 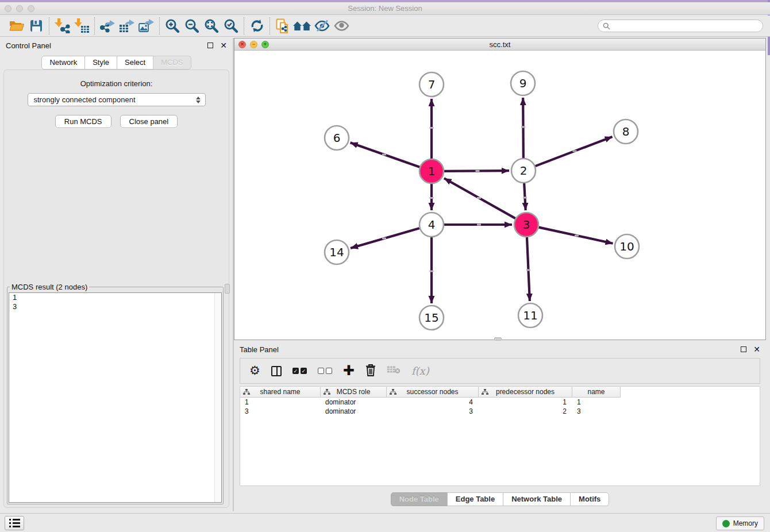 What do you see at coordinates (525, 392) in the screenshot?
I see `column-label: predecessor nodes` at bounding box center [525, 392].